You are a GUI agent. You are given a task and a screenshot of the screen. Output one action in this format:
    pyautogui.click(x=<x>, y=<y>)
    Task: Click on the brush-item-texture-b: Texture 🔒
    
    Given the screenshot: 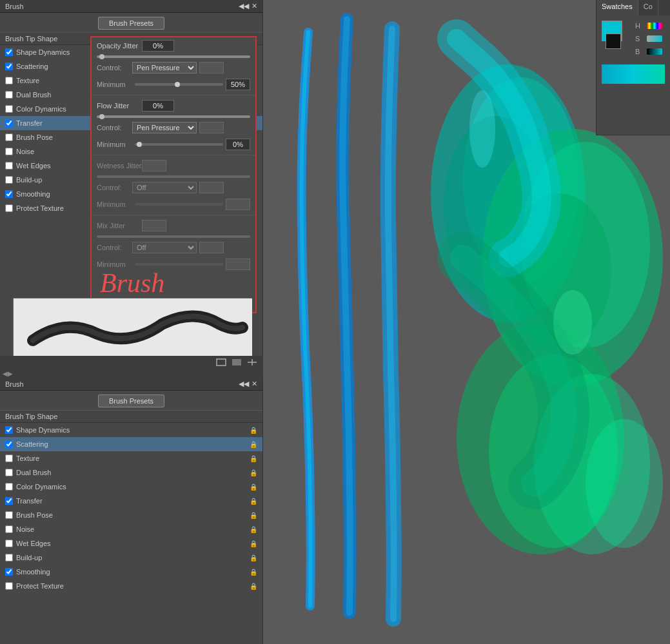 What is the action you would take?
    pyautogui.click(x=132, y=458)
    